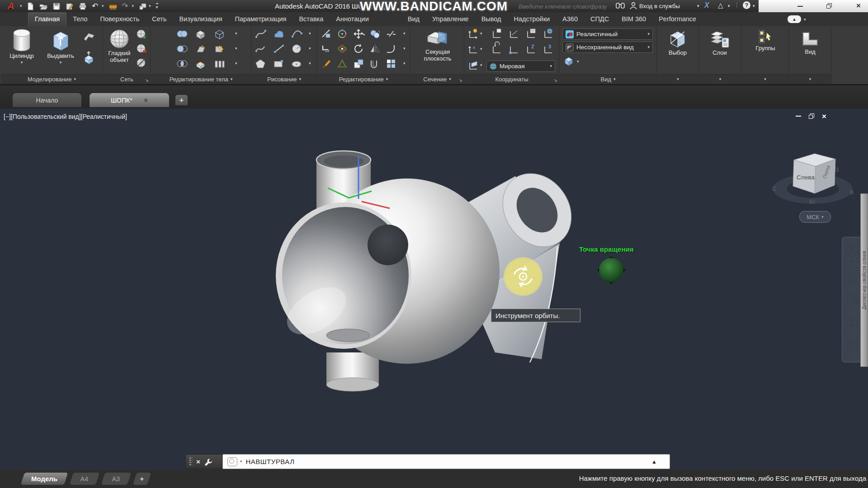 This screenshot has width=868, height=488. Describe the element at coordinates (297, 49) in the screenshot. I see `circle-icon` at that location.